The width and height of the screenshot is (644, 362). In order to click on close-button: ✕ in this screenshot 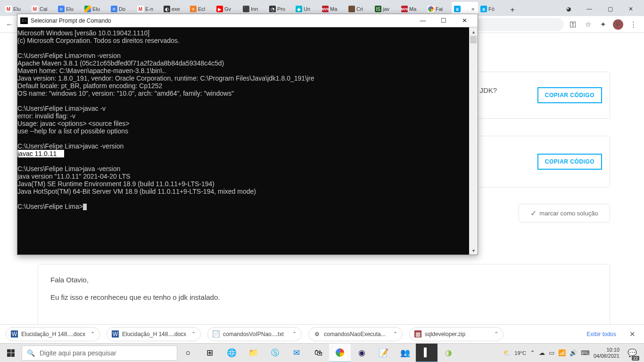, I will do `click(631, 9)`.